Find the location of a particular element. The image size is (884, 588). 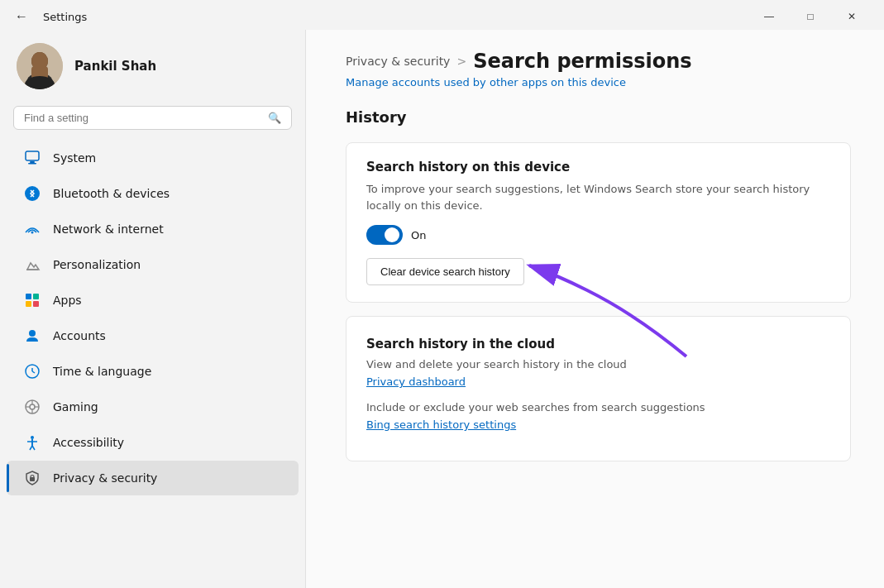

titlebar-controls: — □ ✕ is located at coordinates (810, 17).